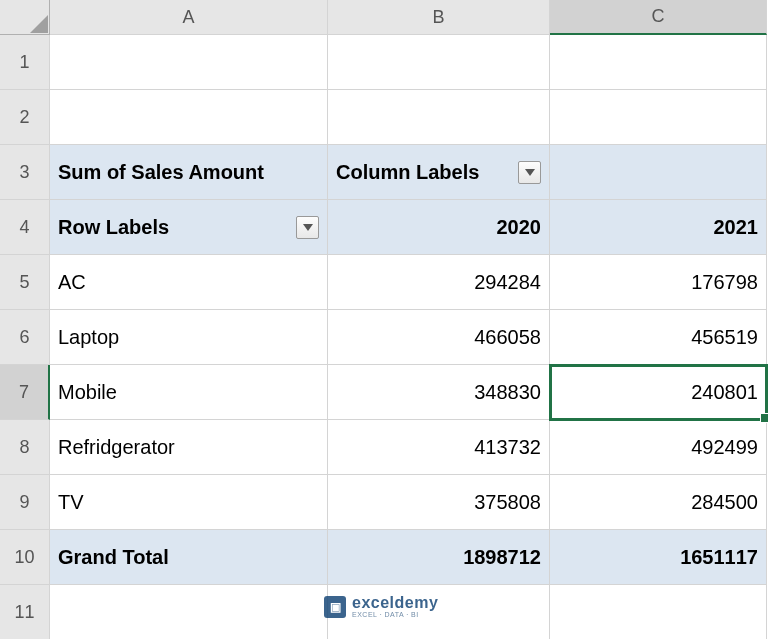  I want to click on col-header-B: B, so click(439, 18).